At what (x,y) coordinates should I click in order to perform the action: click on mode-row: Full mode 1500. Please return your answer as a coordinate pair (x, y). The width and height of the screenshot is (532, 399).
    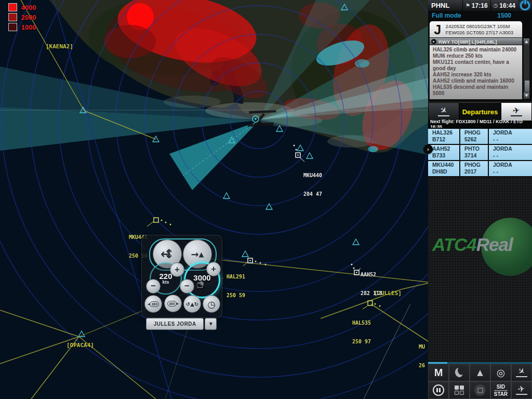
    Looking at the image, I should click on (480, 16).